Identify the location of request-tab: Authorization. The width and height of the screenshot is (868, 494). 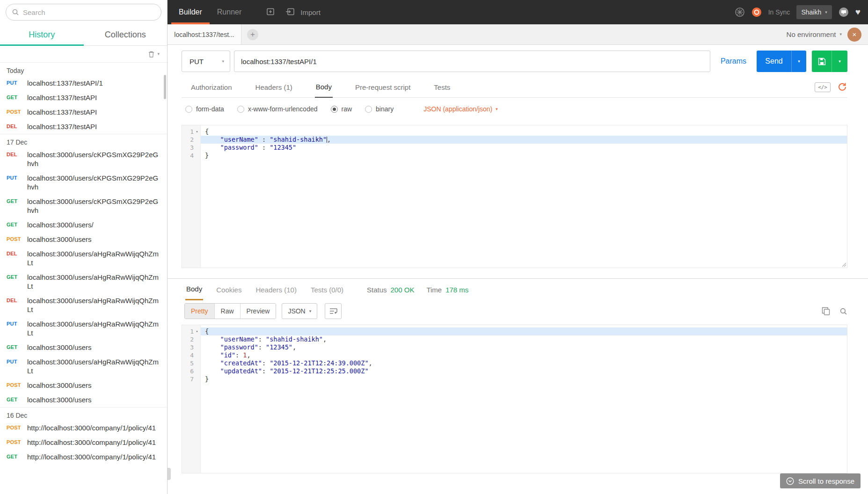
(212, 87).